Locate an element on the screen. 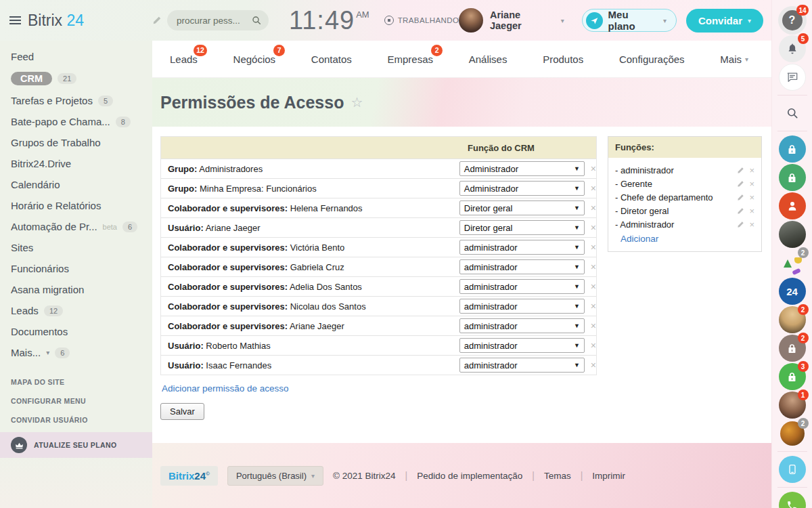  upgrade-plan-button: ATUALIZE SEU PLANO is located at coordinates (76, 445).